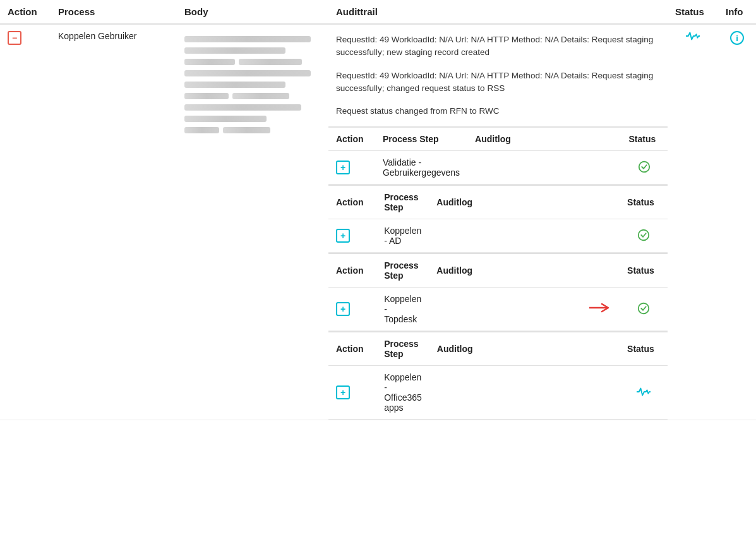 Image resolution: width=756 pixels, height=546 pixels. I want to click on audit-entry-0: RequestId: 49 WorkloadId: N/A Url: N/A H…, so click(498, 47).